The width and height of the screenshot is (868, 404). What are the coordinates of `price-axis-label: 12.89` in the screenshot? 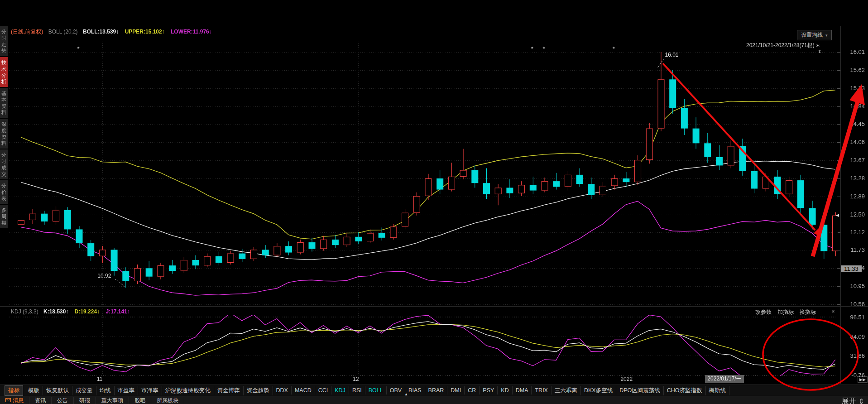 It's located at (853, 197).